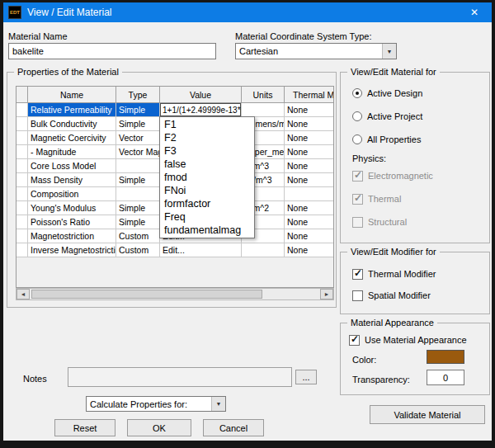 The height and width of the screenshot is (448, 495). What do you see at coordinates (156, 404) in the screenshot?
I see `calculate-properties-select: Calculate Properties for: ▼` at bounding box center [156, 404].